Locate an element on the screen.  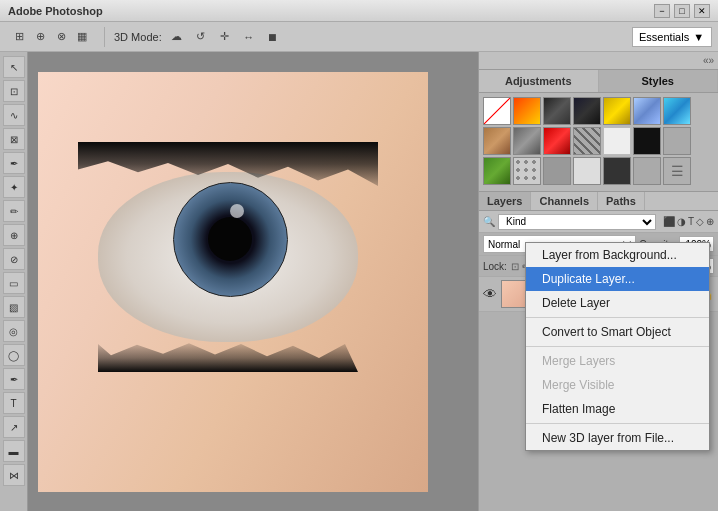
title-bar: Adobe Photoshop − □ ✕ is located at coordinates (359, 11).